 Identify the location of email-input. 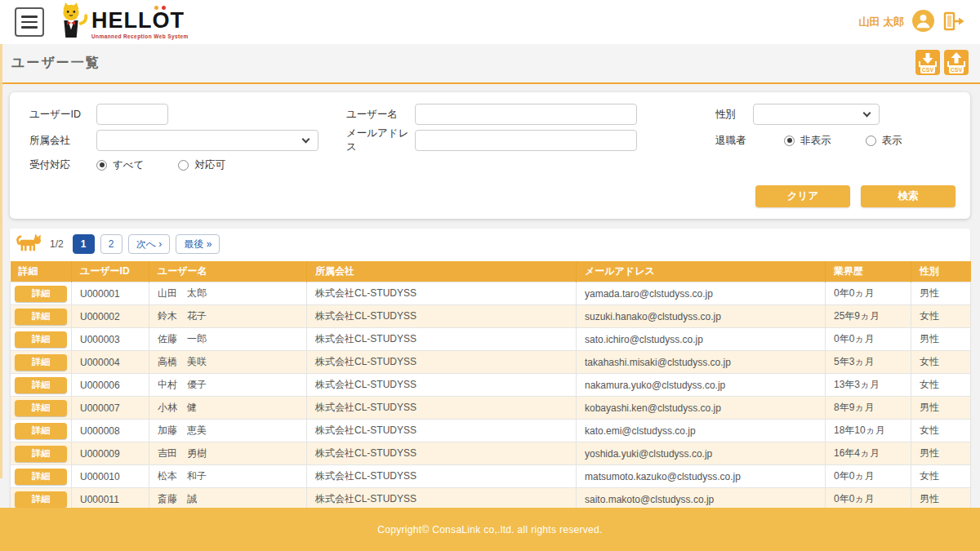
(526, 140).